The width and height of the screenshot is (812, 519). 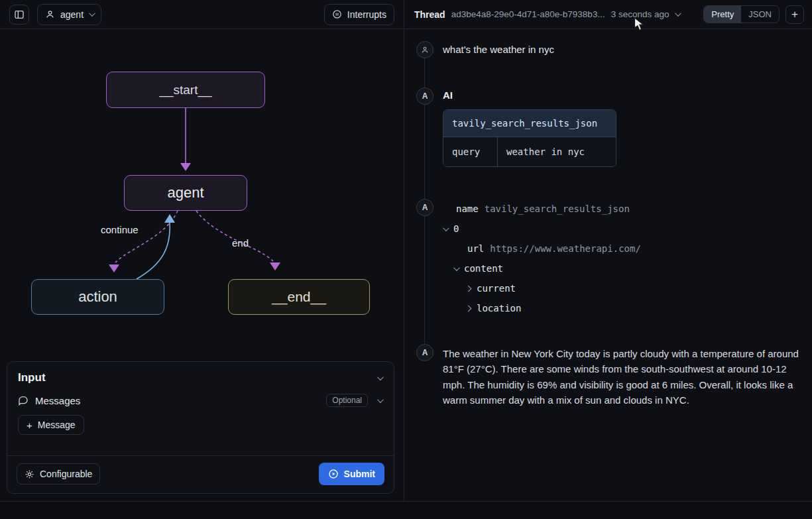 I want to click on thread-toolbar: Thread ad3be4a8-29e0-4d71-a80e-b7938b3..…, so click(x=609, y=15).